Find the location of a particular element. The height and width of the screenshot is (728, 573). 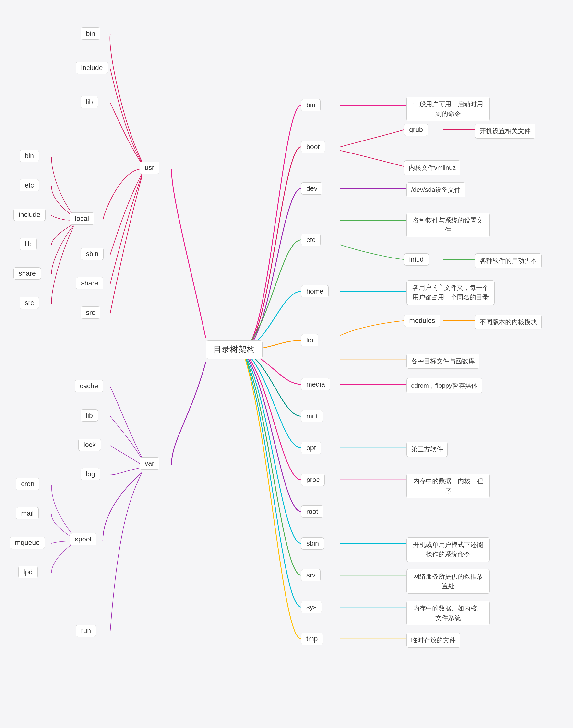

node-boot-grub: grub is located at coordinates (416, 130).